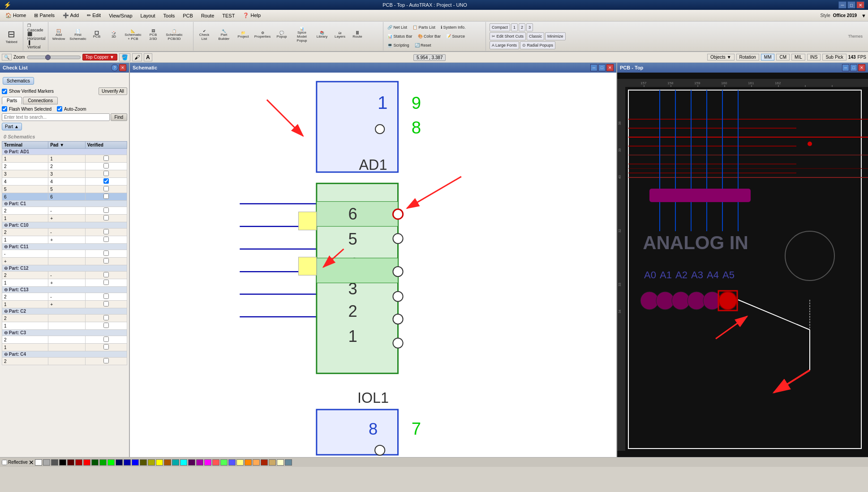 The image size is (868, 492). I want to click on menu-viewsnap: View/Snap, so click(120, 16).